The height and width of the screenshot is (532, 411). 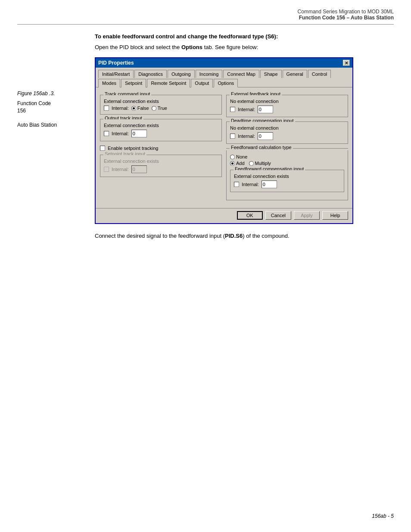 I want to click on tab-modes: Modes, so click(x=109, y=83).